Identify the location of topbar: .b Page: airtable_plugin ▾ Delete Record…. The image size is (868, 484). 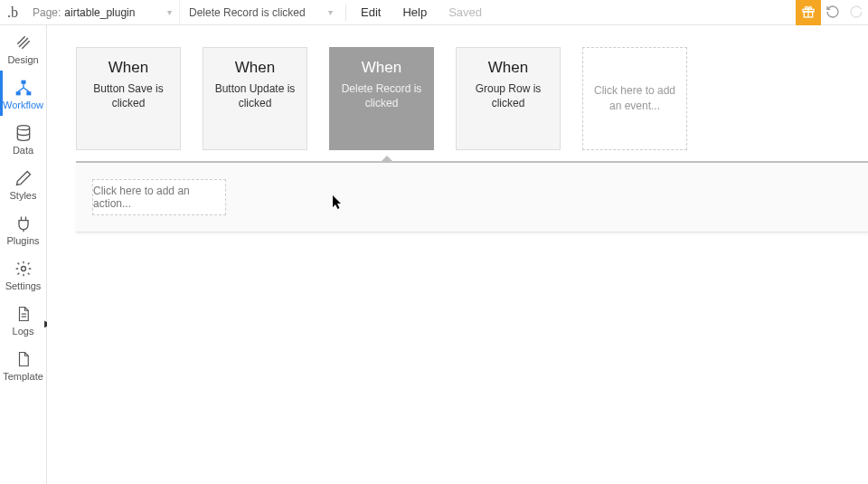
(434, 13).